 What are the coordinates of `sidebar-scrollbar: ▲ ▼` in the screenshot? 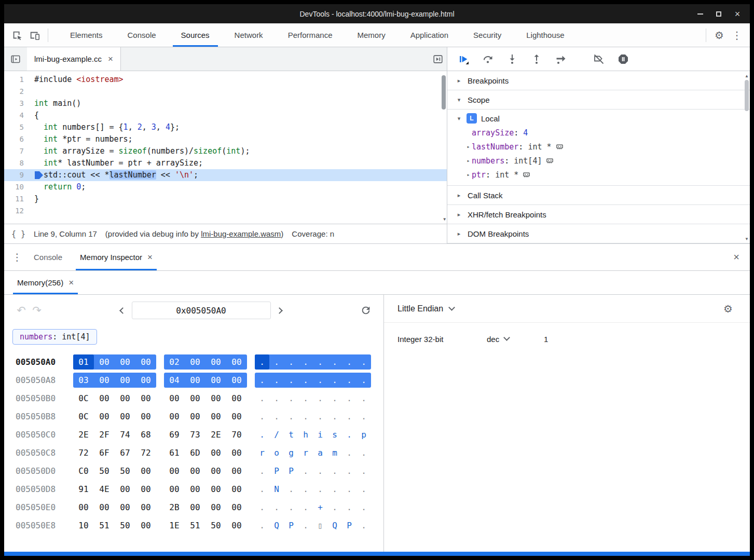 It's located at (746, 158).